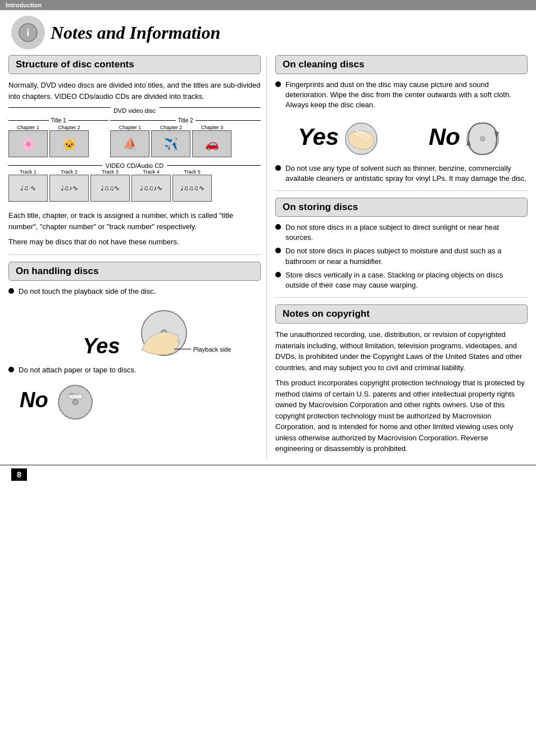 The width and height of the screenshot is (536, 756). Describe the element at coordinates (278, 168) in the screenshot. I see `bullet-dot-c2` at that location.